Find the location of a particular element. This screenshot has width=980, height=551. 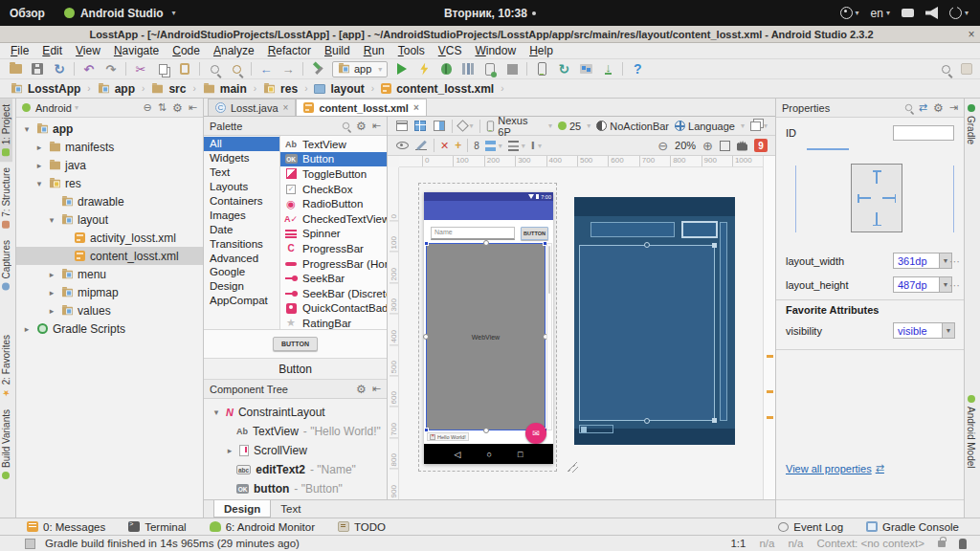

synchronize-button: ↻ is located at coordinates (59, 69).